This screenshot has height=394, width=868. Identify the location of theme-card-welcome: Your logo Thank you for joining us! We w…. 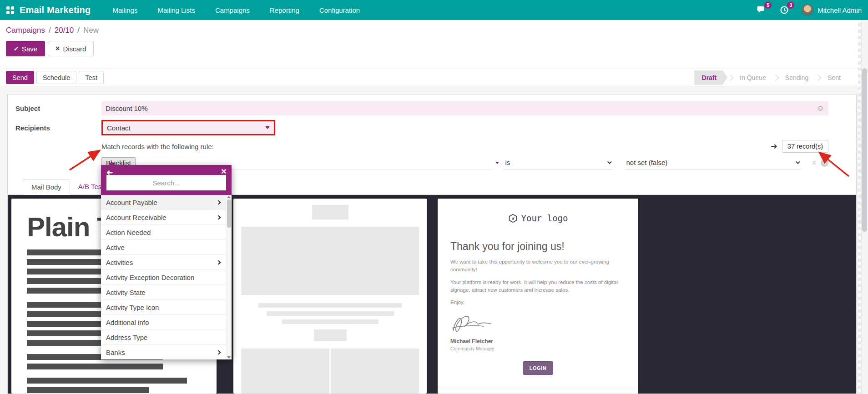
(538, 296).